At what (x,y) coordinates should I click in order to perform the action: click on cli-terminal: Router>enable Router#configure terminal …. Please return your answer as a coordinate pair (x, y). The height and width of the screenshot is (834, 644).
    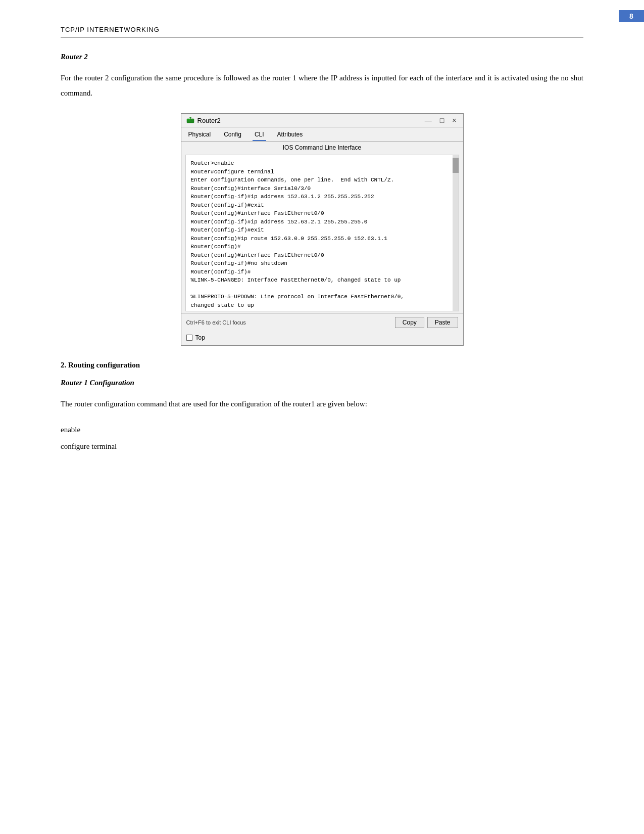
    Looking at the image, I should click on (322, 233).